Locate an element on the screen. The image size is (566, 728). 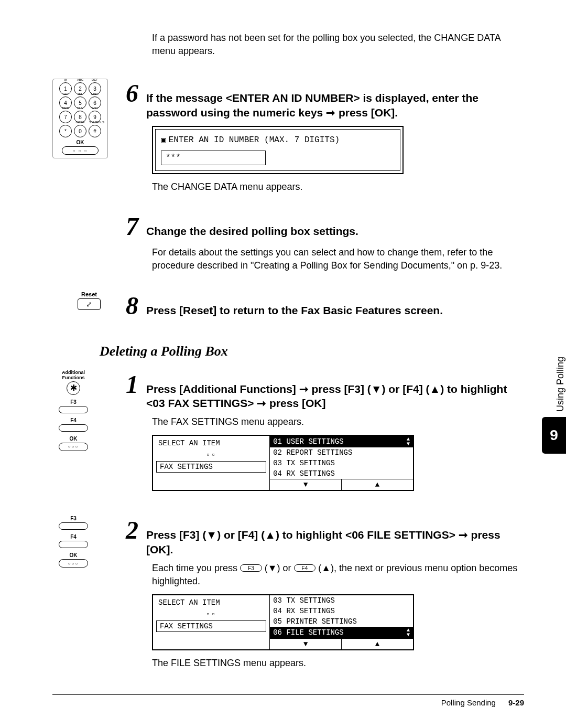
step-number: 7 is located at coordinates (132, 227).